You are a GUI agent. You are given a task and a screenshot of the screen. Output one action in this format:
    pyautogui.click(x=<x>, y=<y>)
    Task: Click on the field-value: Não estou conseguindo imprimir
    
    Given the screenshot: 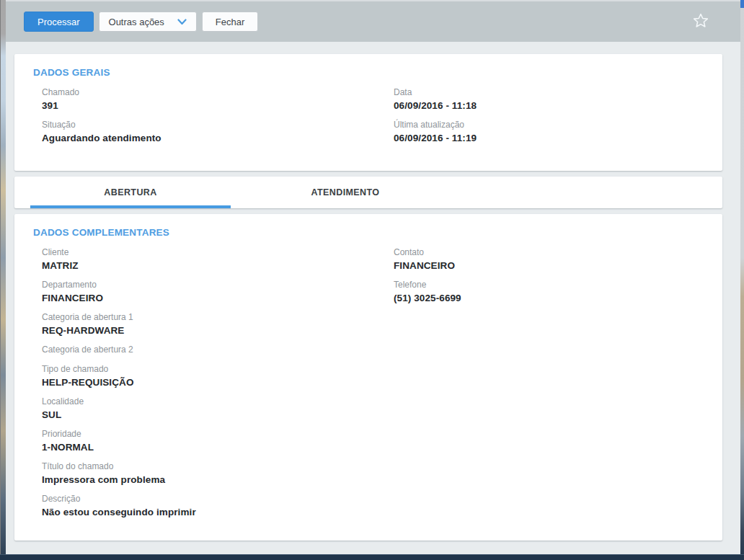 What is the action you would take?
    pyautogui.click(x=218, y=512)
    